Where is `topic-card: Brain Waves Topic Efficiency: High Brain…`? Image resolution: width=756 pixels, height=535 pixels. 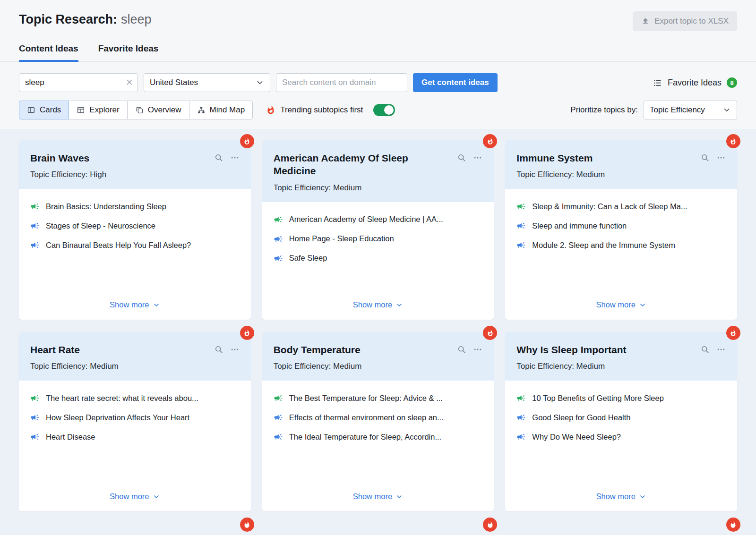 topic-card: Brain Waves Topic Efficiency: High Brain… is located at coordinates (135, 230).